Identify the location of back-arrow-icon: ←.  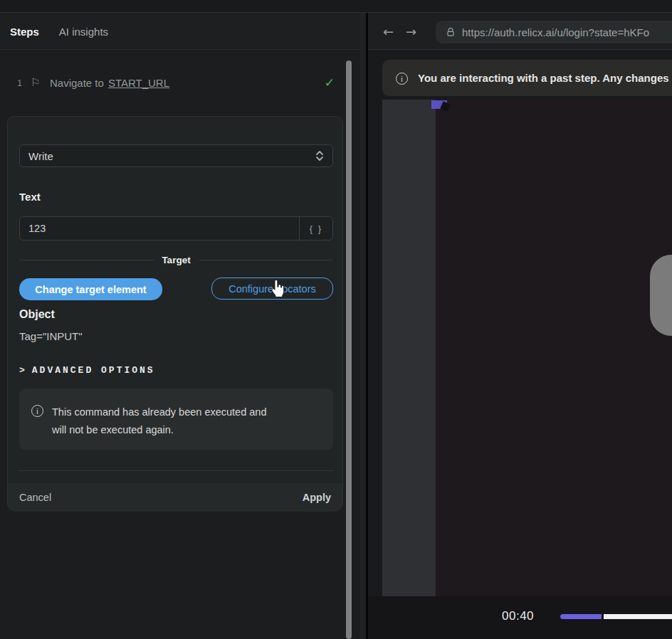
(389, 31).